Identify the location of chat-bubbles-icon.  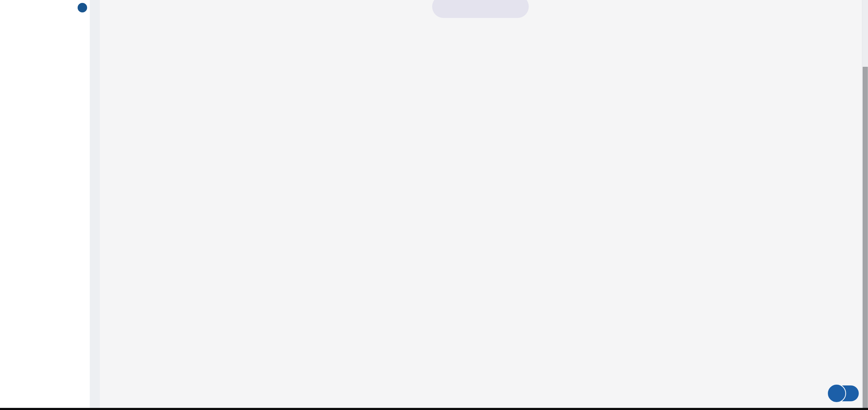
(837, 393).